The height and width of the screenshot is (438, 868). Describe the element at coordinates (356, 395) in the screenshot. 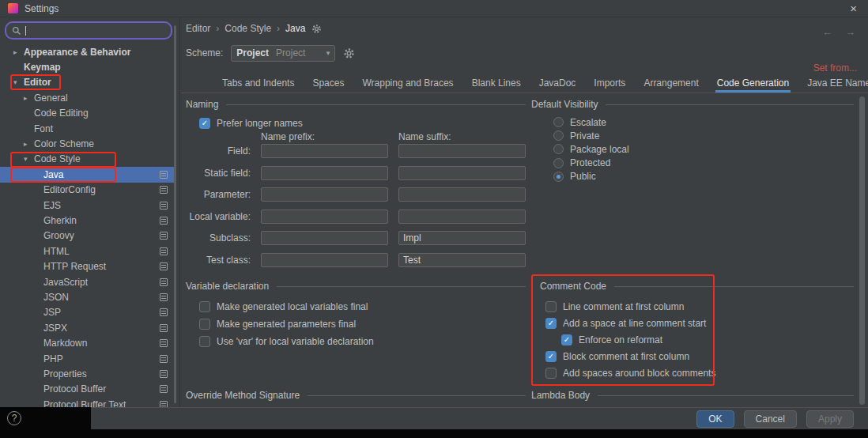

I see `override-method-signature-section-header: Override Method Signature` at that location.